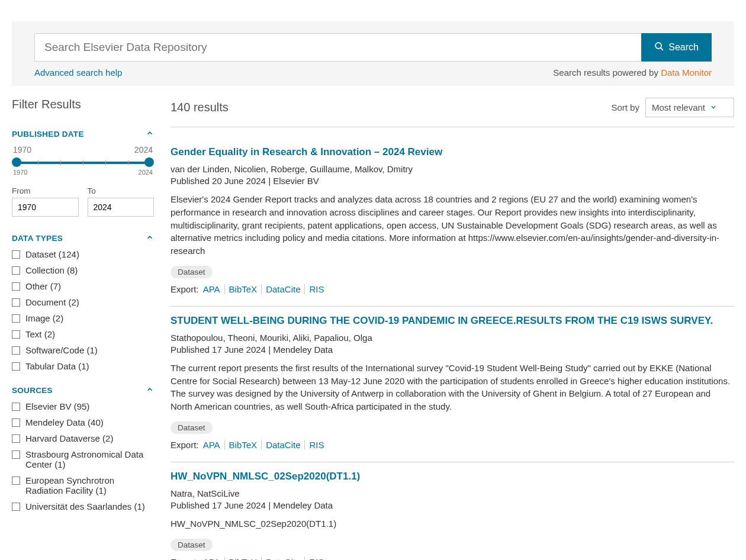 This screenshot has height=560, width=746. What do you see at coordinates (83, 201) in the screenshot?
I see `date-range-inputs: From To` at bounding box center [83, 201].